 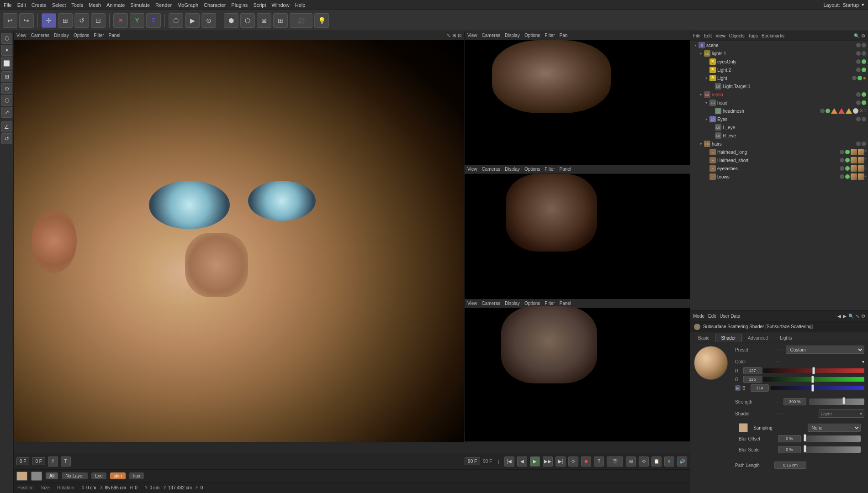 I want to click on play-btn: ▶, so click(x=535, y=462).